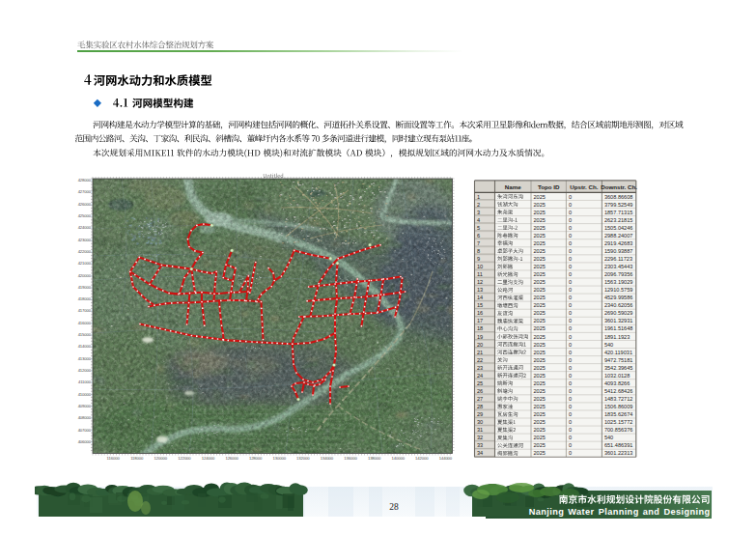 The width and height of the screenshot is (756, 534). What do you see at coordinates (85, 359) in the screenshot?
I see `svg-text: 413000` at bounding box center [85, 359].